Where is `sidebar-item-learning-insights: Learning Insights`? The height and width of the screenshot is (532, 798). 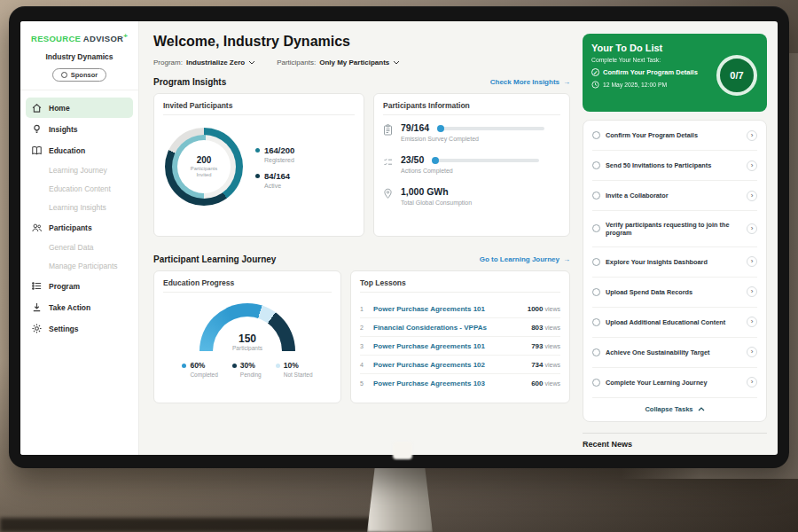
sidebar-item-learning-insights: Learning Insights is located at coordinates (80, 207).